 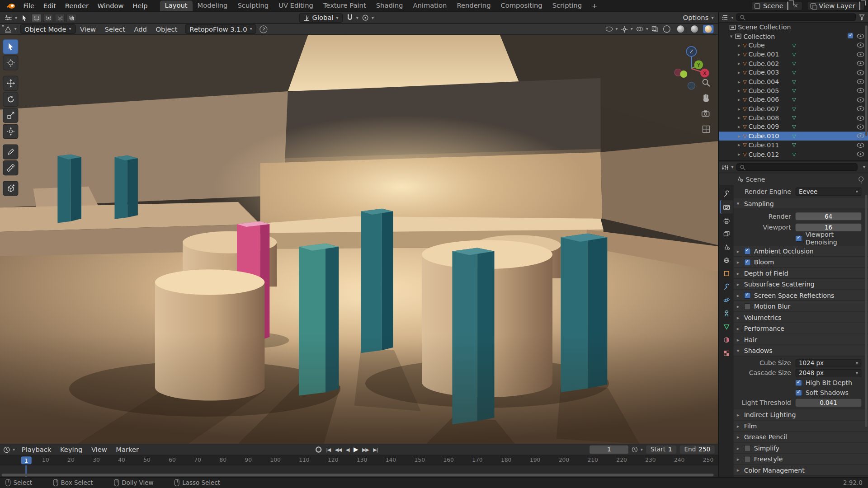 What do you see at coordinates (29, 6) in the screenshot?
I see `app-menu-item: File` at bounding box center [29, 6].